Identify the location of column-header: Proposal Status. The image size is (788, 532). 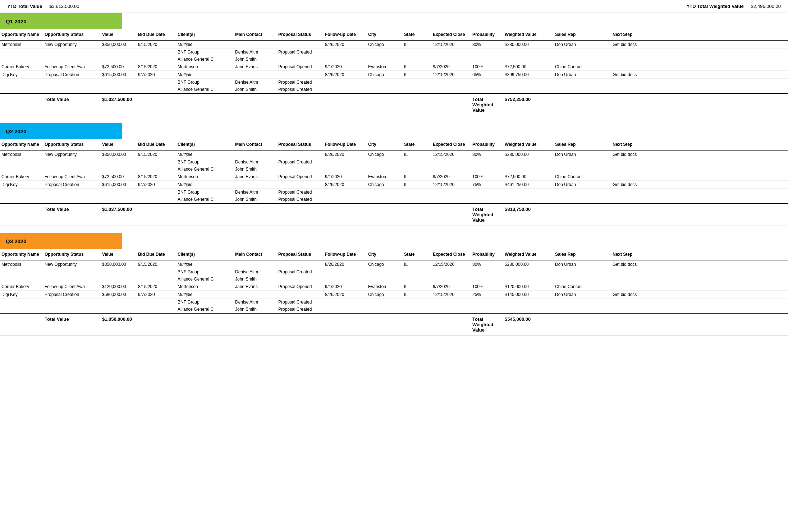
(300, 34).